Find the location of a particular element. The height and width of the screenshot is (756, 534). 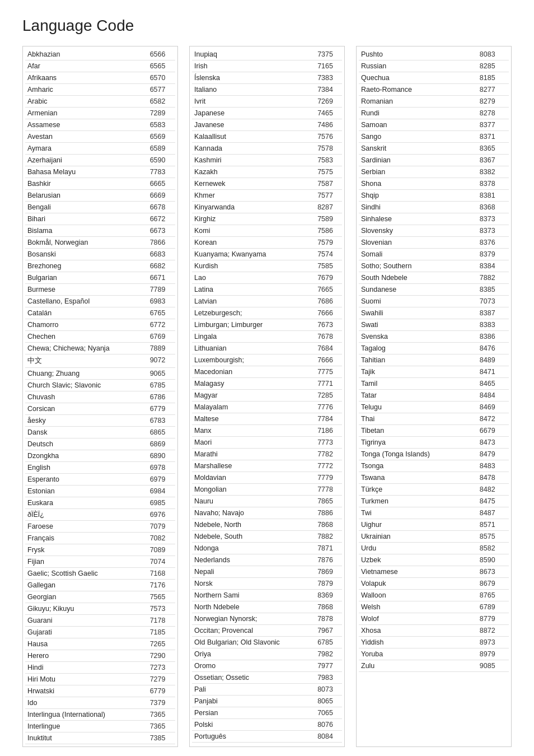

table-row: Tswana8478 is located at coordinates (434, 478).